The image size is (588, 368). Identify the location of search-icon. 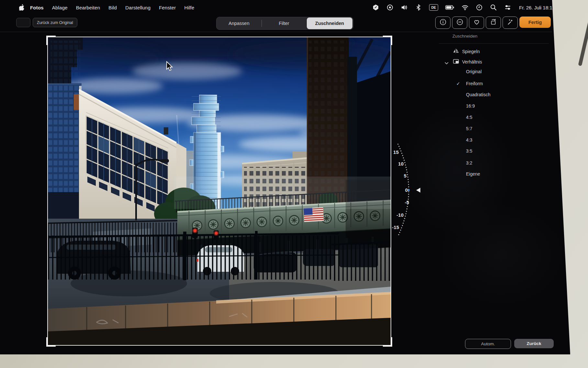
(494, 7).